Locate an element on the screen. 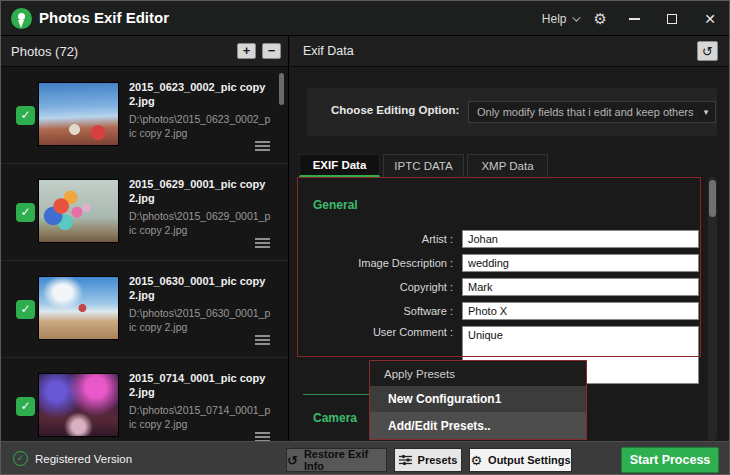 The height and width of the screenshot is (475, 730). add-photos-button: + is located at coordinates (246, 51).